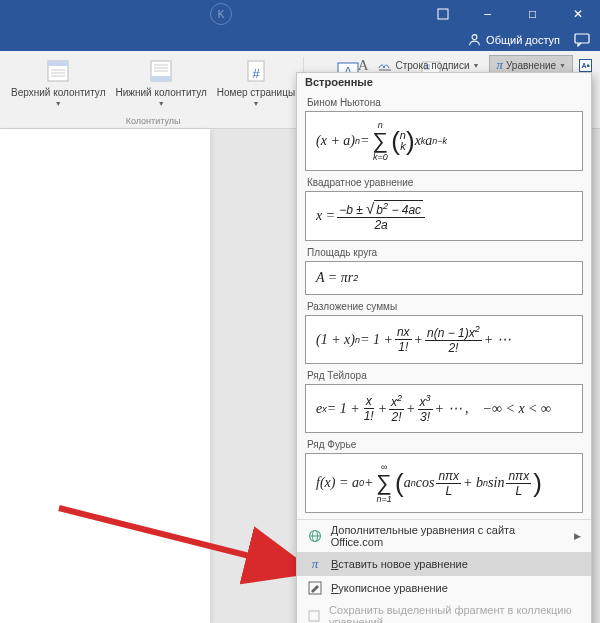 This screenshot has height=623, width=600. What do you see at coordinates (162, 86) in the screenshot?
I see `footer-button: Нижний колонтитул ▼` at bounding box center [162, 86].